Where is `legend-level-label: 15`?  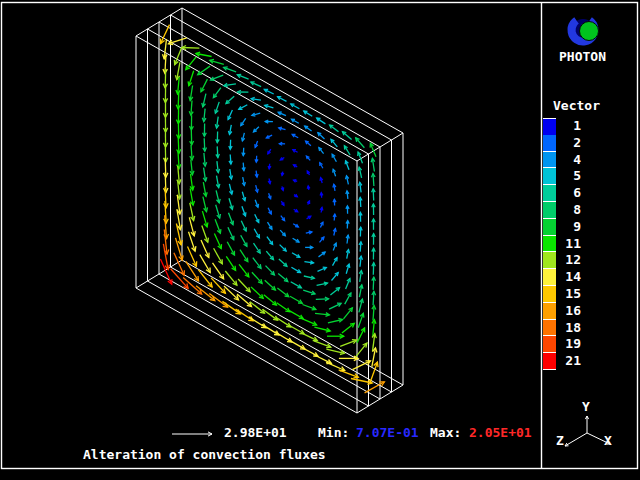
legend-level-label: 15 is located at coordinates (569, 294).